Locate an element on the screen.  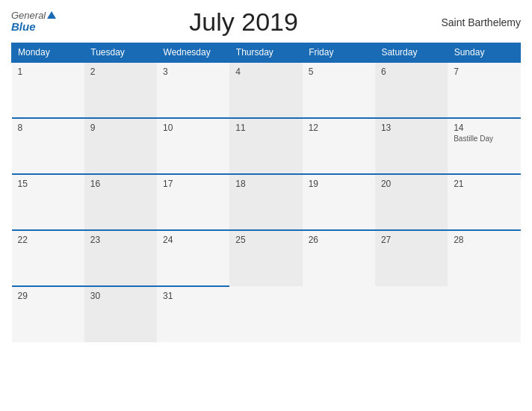
day-number: 17 is located at coordinates (193, 184).